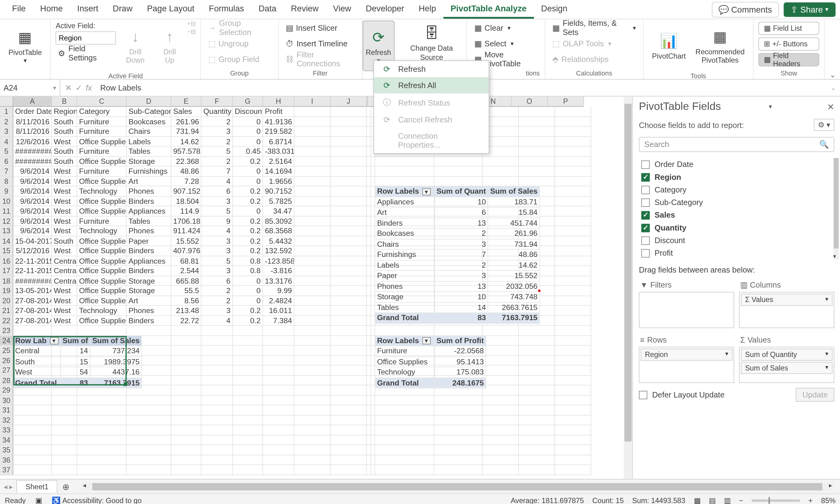 The image size is (840, 504). I want to click on tab-home: Home, so click(52, 10).